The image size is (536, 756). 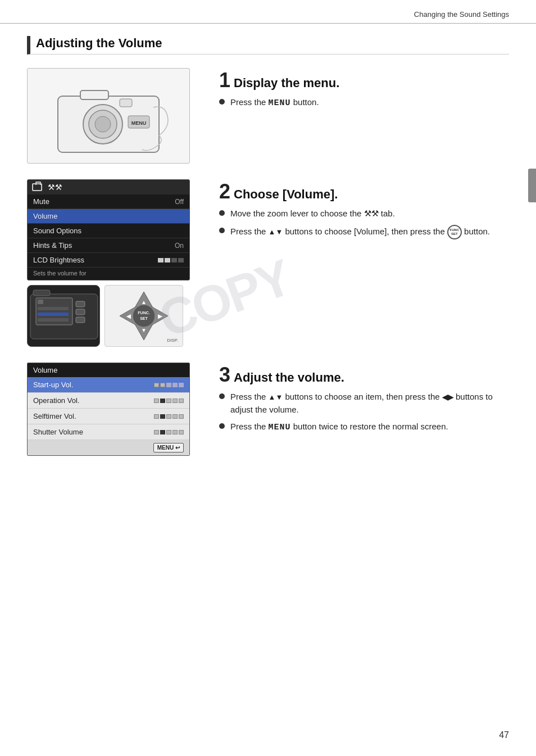 I want to click on menu-row-sound-options: Sound Options, so click(x=108, y=231).